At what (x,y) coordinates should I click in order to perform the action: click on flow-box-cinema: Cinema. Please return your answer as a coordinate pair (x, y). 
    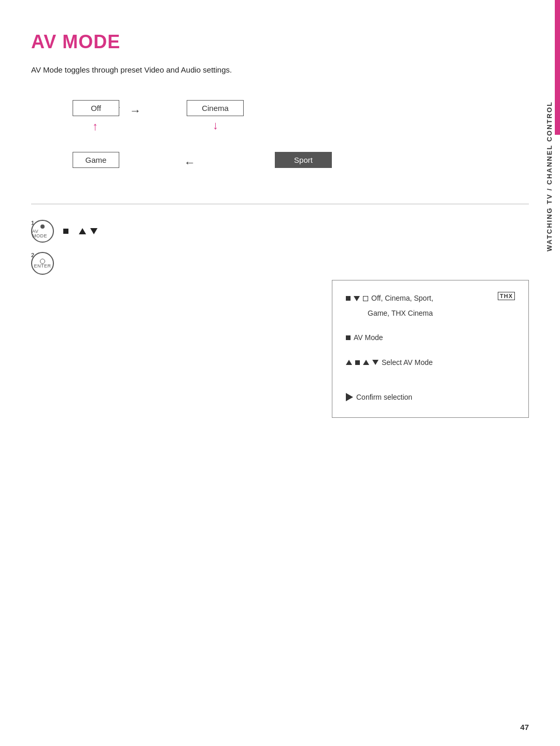
    Looking at the image, I should click on (215, 108).